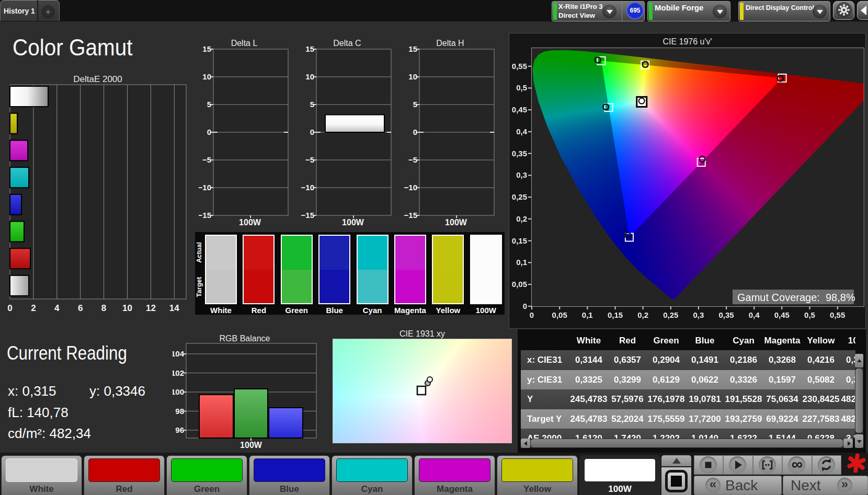  Describe the element at coordinates (175, 308) in the screenshot. I see `svg-text: 14` at that location.